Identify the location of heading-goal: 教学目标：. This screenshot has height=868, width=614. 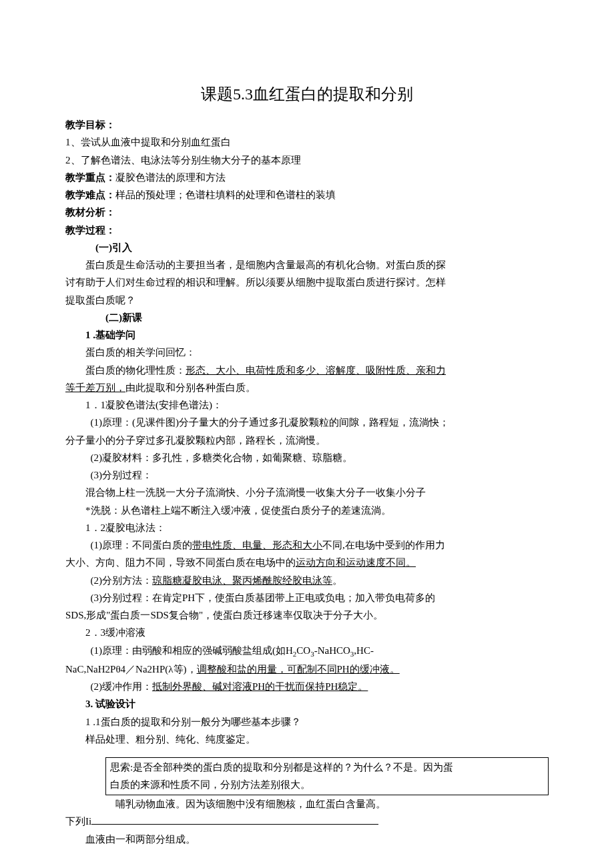
(307, 125).